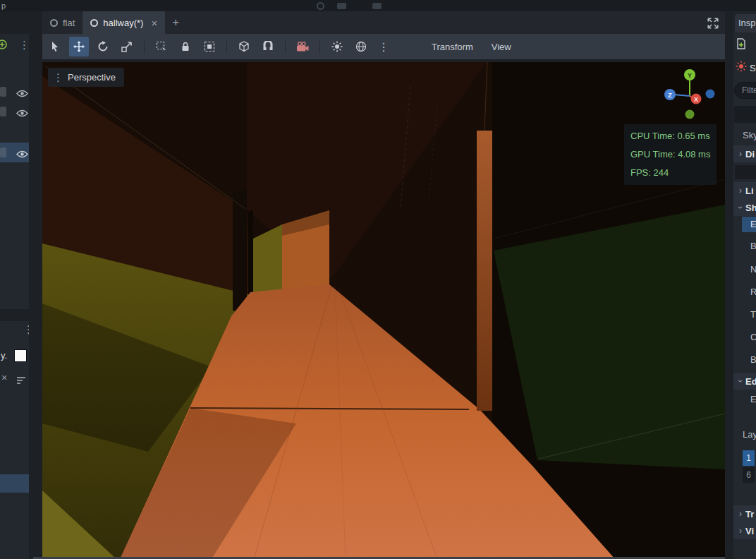 This screenshot has height=559, width=756. What do you see at coordinates (713, 23) in the screenshot?
I see `expand-icon` at bounding box center [713, 23].